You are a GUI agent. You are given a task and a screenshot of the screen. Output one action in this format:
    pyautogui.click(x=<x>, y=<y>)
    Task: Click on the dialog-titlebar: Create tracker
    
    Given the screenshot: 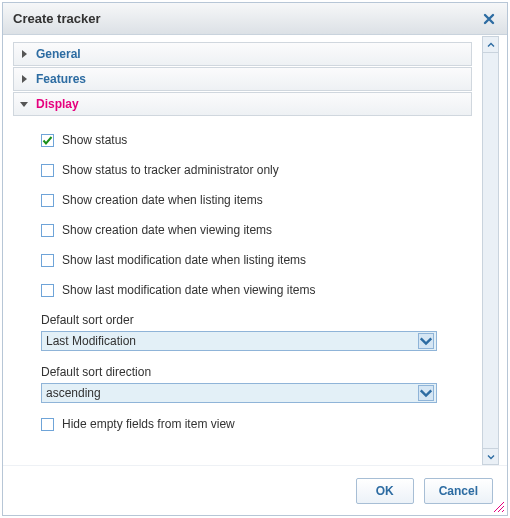 What is the action you would take?
    pyautogui.click(x=255, y=19)
    